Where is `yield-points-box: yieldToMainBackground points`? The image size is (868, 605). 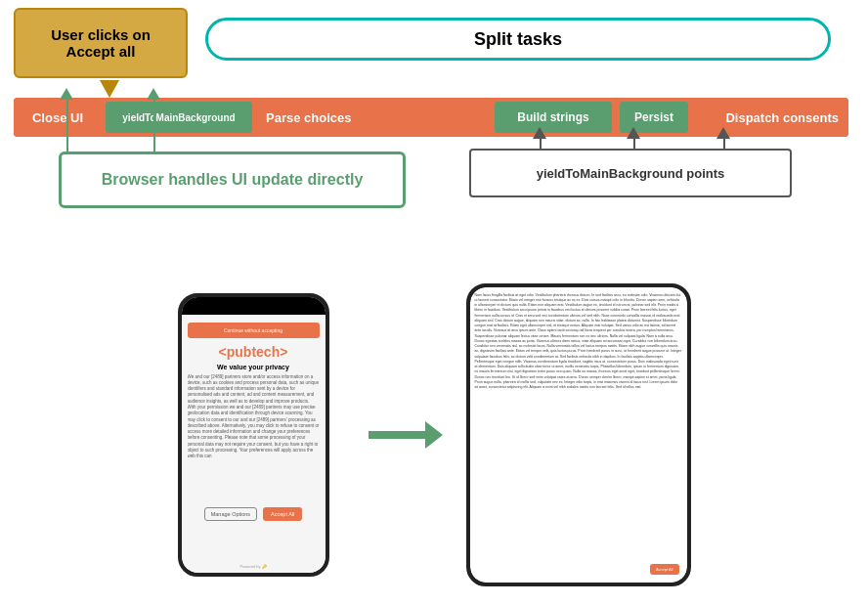 yield-points-box: yieldToMainBackground points is located at coordinates (630, 173).